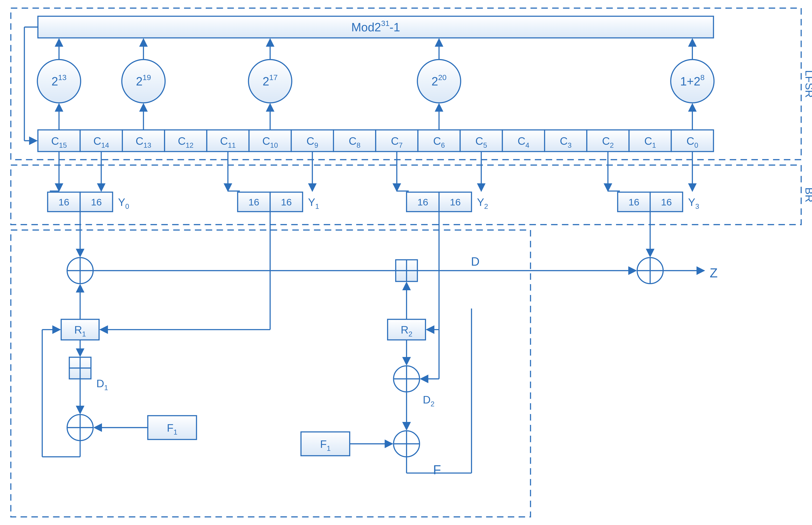 Image resolution: width=812 pixels, height=525 pixels. Describe the element at coordinates (475, 262) in the screenshot. I see `svg-text: D` at that location.